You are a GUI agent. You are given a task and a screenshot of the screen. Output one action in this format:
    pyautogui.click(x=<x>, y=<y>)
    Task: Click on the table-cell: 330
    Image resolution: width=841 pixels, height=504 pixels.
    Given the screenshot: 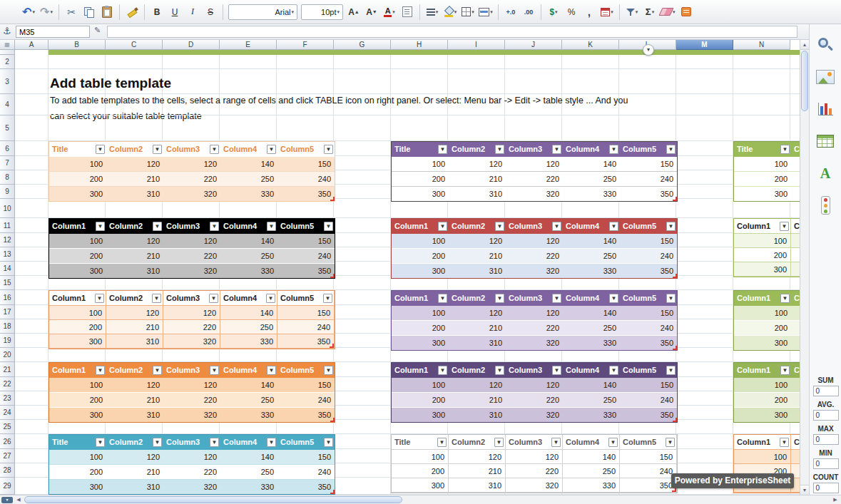 What is the action you would take?
    pyautogui.click(x=249, y=341)
    